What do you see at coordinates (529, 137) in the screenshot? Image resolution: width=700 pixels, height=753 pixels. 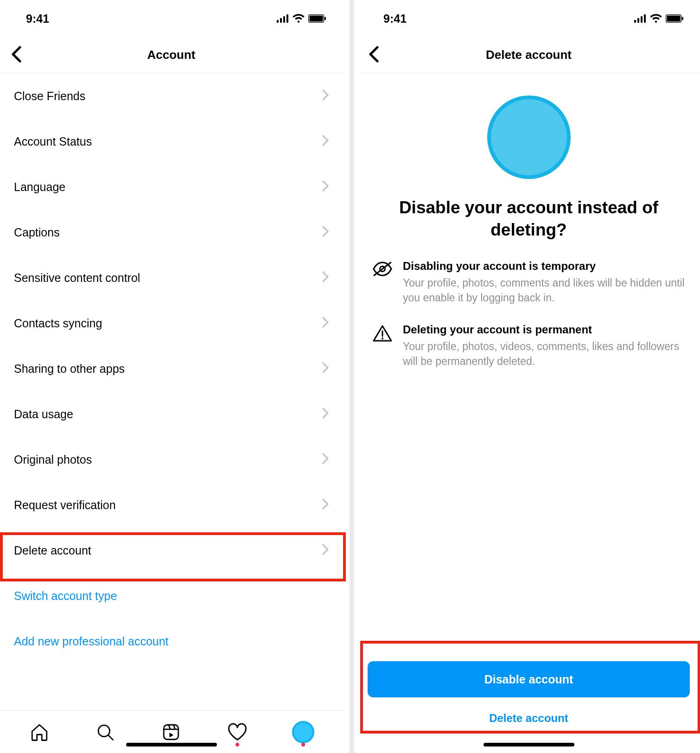 I see `profile-circle-icon` at bounding box center [529, 137].